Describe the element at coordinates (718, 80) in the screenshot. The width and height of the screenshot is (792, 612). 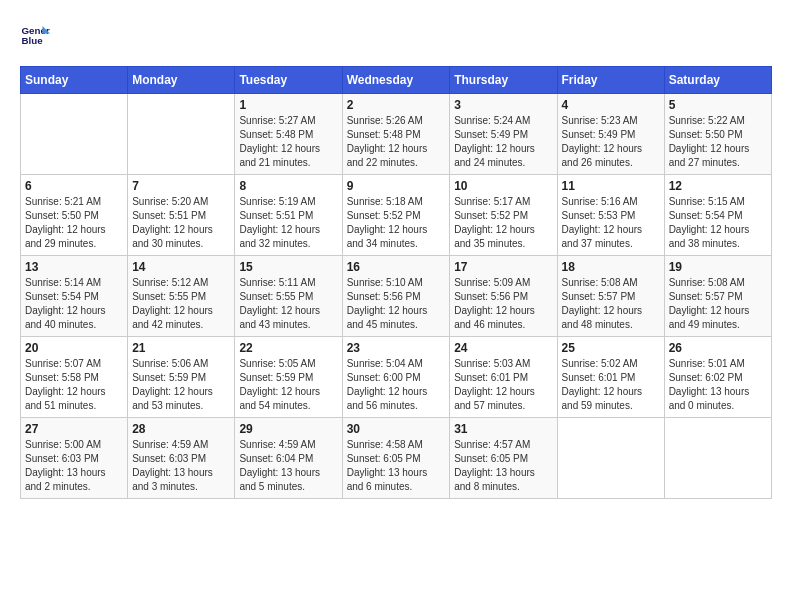
I see `weekday-header: Saturday` at that location.